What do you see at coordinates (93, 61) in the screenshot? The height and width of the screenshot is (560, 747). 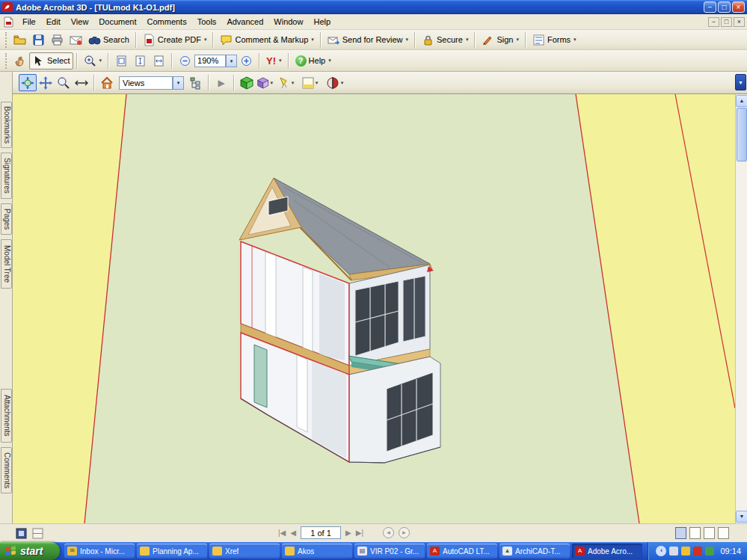 I see `zoom-tool-button: ▾` at bounding box center [93, 61].